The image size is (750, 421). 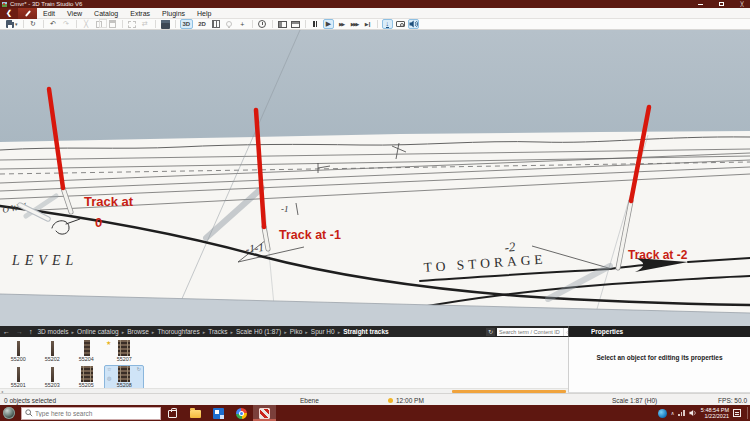 I want to click on paste-icon, so click(x=112, y=24).